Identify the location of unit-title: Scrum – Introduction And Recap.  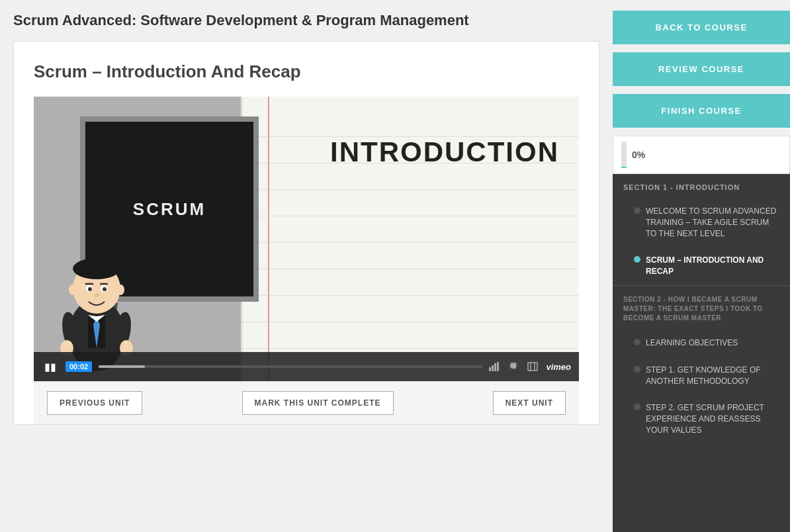
(306, 71).